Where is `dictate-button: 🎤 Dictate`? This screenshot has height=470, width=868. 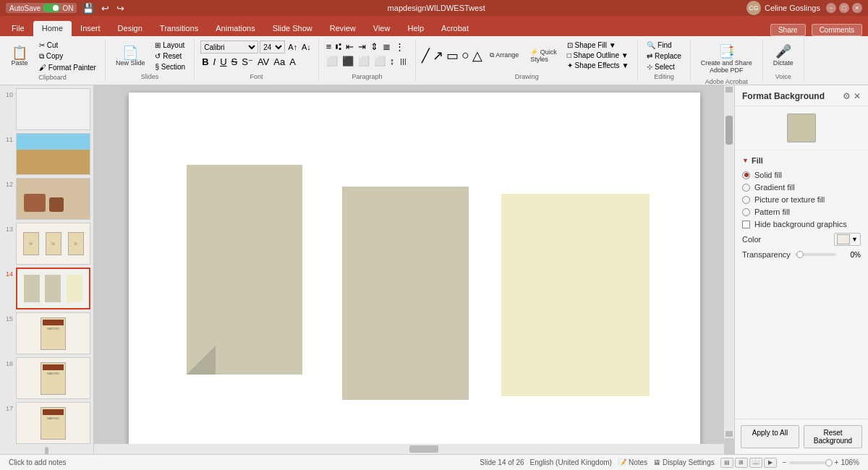 dictate-button: 🎤 Dictate is located at coordinates (783, 55).